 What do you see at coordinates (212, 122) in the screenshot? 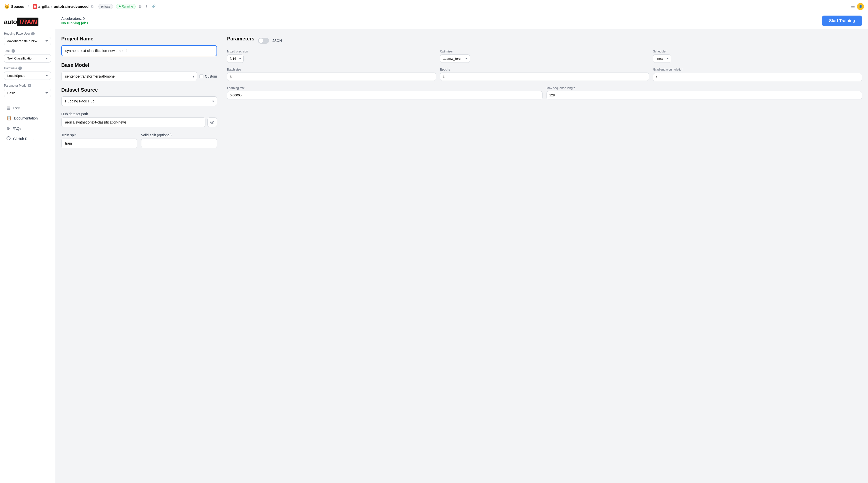
I see `eye-icon` at bounding box center [212, 122].